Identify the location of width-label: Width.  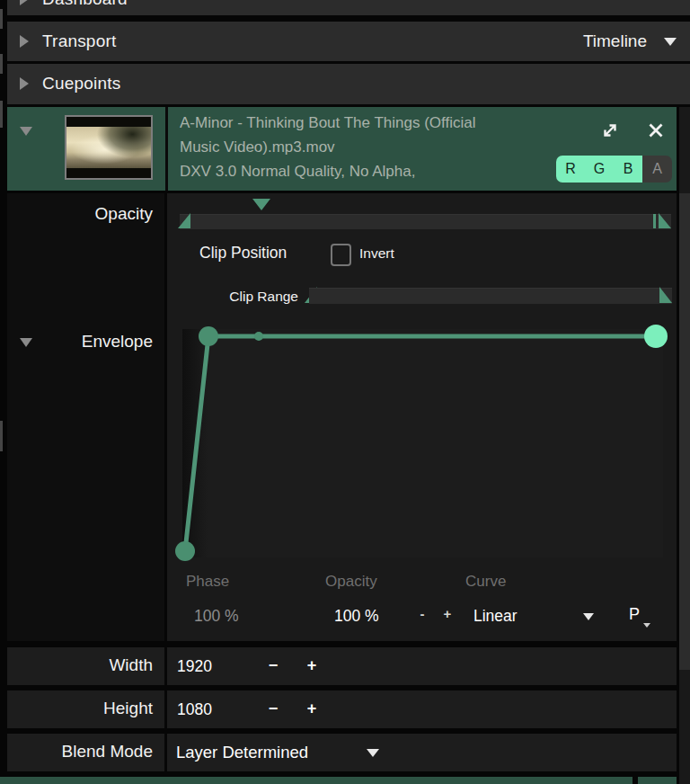
(80, 665).